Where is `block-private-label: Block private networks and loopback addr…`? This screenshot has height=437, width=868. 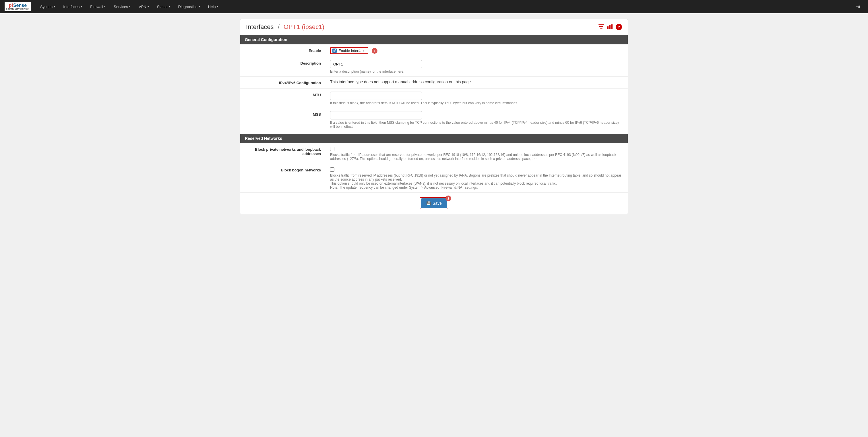 block-private-label: Block private networks and loopback addr… is located at coordinates (283, 154).